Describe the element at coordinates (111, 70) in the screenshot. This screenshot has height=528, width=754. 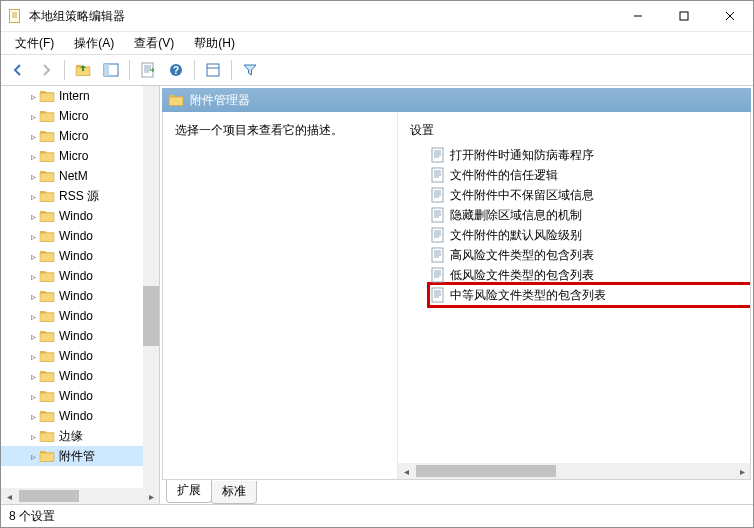
I see `show-hide-tree-button` at that location.